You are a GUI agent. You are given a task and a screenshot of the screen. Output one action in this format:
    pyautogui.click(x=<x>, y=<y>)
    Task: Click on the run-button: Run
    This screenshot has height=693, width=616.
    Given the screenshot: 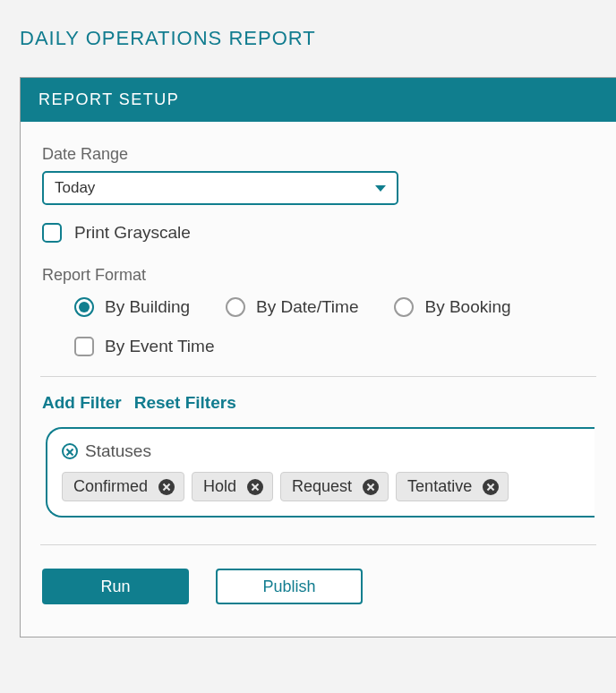 What is the action you would take?
    pyautogui.click(x=116, y=586)
    